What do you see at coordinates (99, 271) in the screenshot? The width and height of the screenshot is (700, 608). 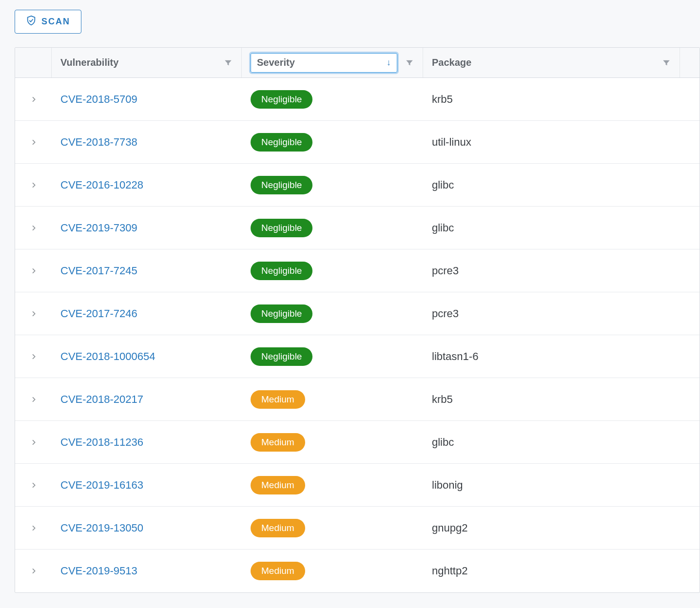 I see `cve-link: CVE-2017-7245` at bounding box center [99, 271].